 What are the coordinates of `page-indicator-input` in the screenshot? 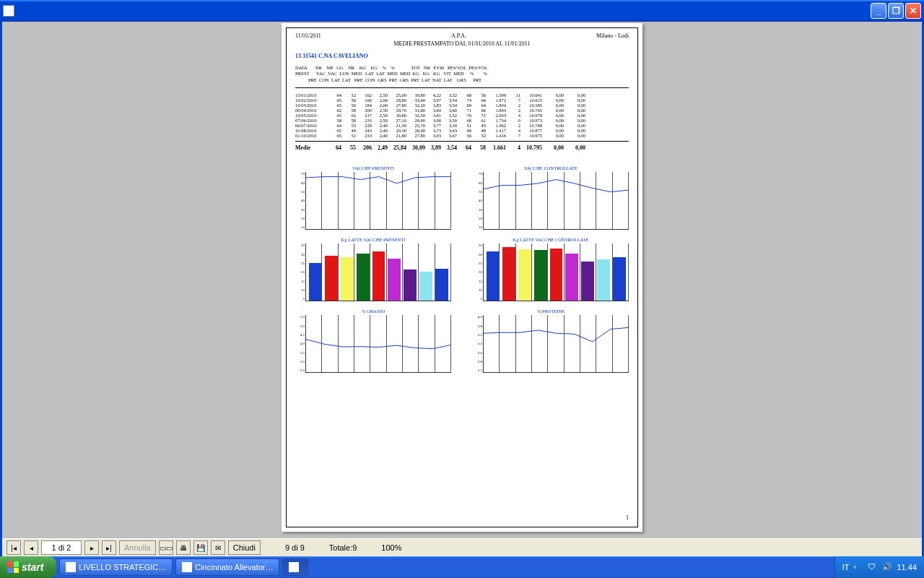 It's located at (61, 548).